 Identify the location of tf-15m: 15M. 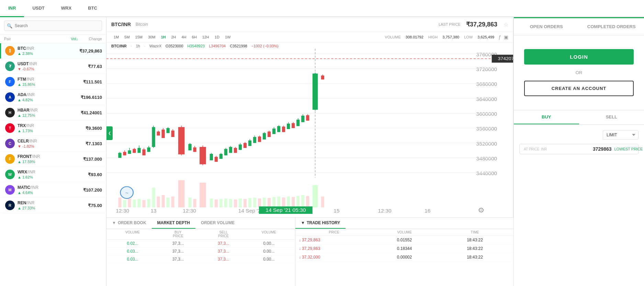
(139, 37).